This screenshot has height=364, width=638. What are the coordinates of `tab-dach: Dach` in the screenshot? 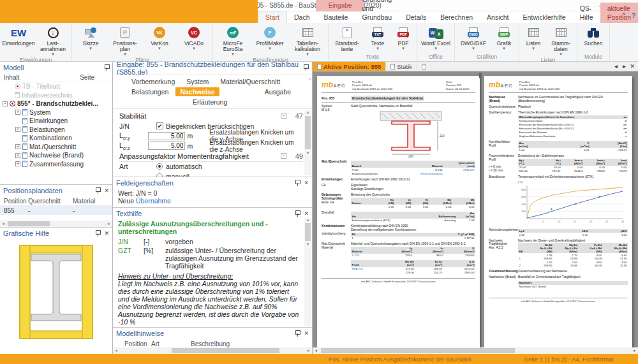 It's located at (302, 17).